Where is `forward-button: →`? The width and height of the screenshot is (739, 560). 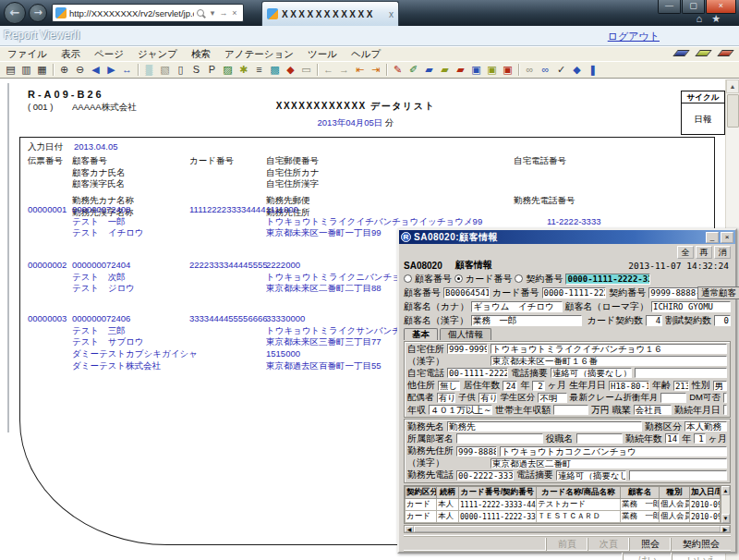
forward-button: → is located at coordinates (38, 13).